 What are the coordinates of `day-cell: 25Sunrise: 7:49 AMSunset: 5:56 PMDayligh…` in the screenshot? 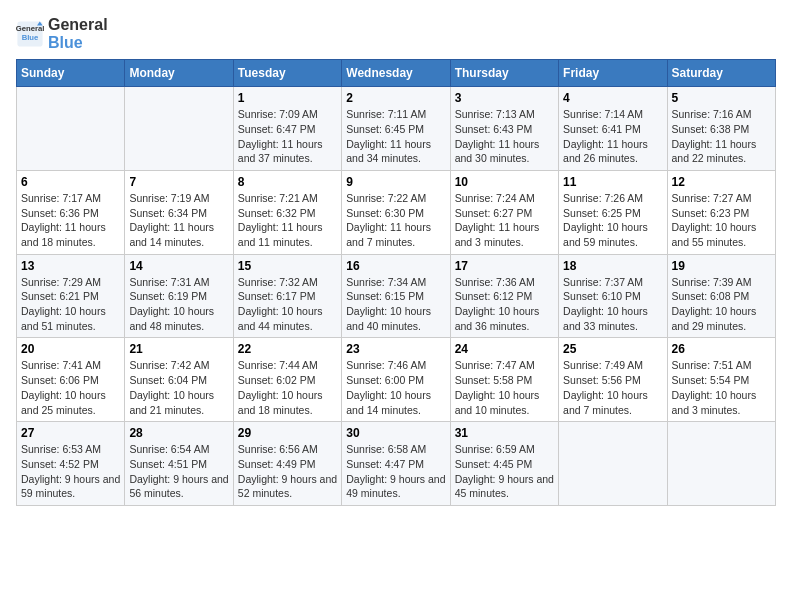 It's located at (613, 380).